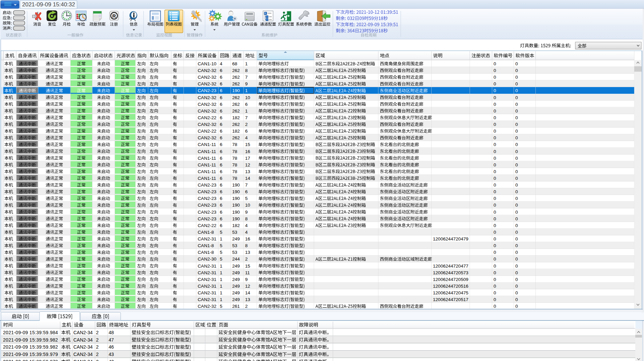 Image resolution: width=644 pixels, height=361 pixels. What do you see at coordinates (247, 84) in the screenshot?
I see `svg-text: 9` at bounding box center [247, 84].